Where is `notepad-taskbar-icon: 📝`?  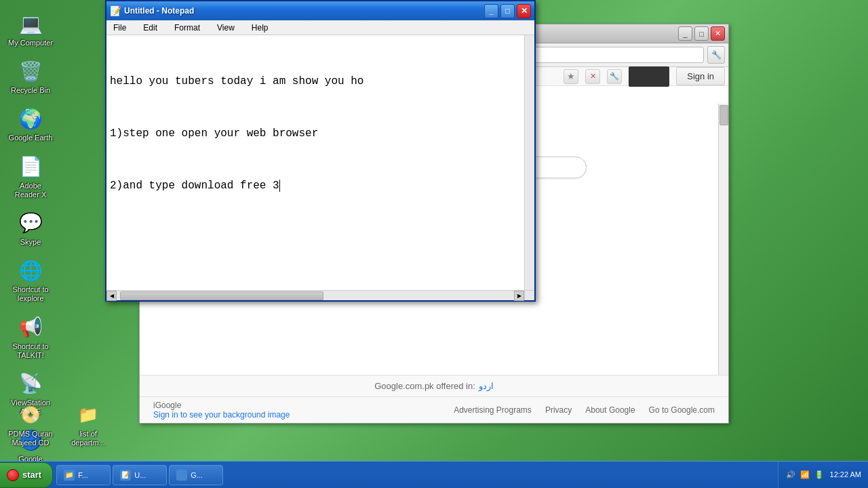
notepad-taskbar-icon: 📝 is located at coordinates (125, 475).